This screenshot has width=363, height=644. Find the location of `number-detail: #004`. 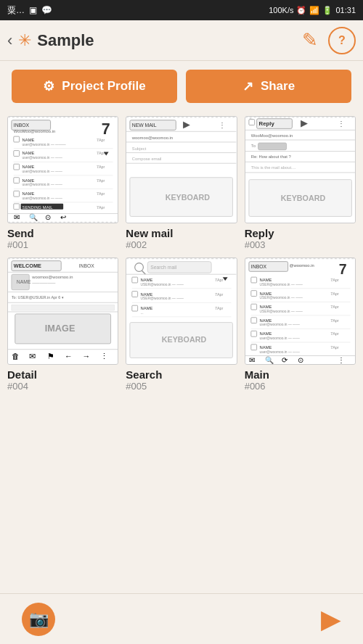

number-detail: #004 is located at coordinates (62, 386).